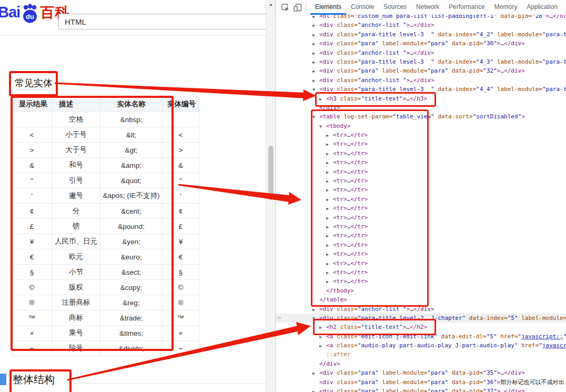  What do you see at coordinates (544, 318) in the screenshot?
I see `code-token: label-module=` at bounding box center [544, 318].